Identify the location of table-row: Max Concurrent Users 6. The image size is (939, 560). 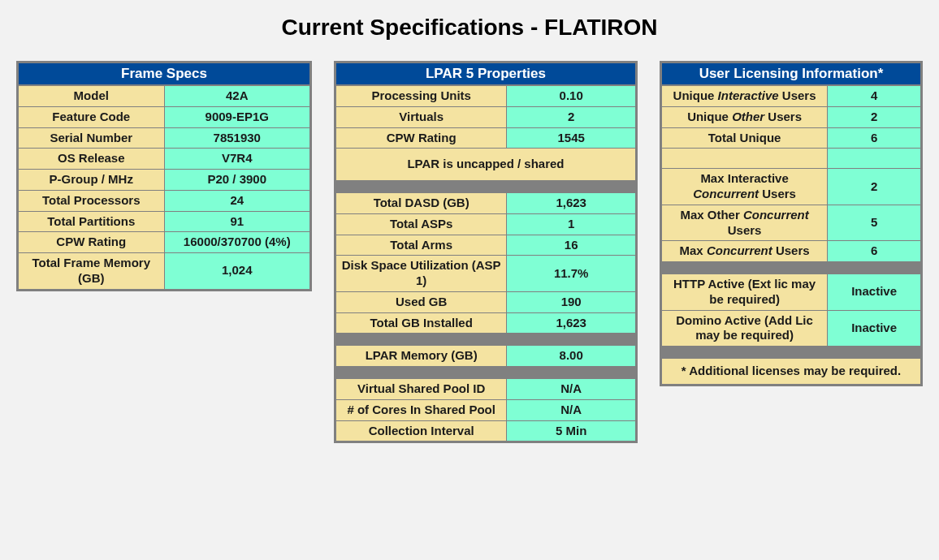
(791, 252).